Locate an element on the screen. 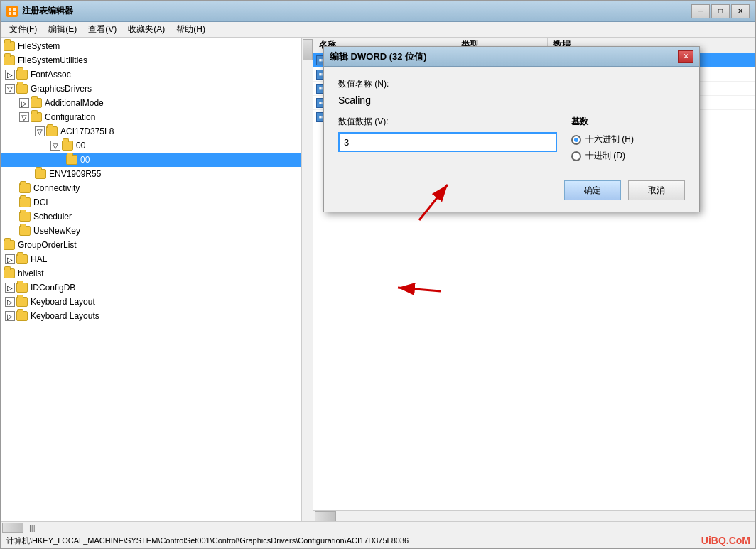 Image resolution: width=756 pixels, height=549 pixels. dialog-name-value: Scaling is located at coordinates (512, 100).